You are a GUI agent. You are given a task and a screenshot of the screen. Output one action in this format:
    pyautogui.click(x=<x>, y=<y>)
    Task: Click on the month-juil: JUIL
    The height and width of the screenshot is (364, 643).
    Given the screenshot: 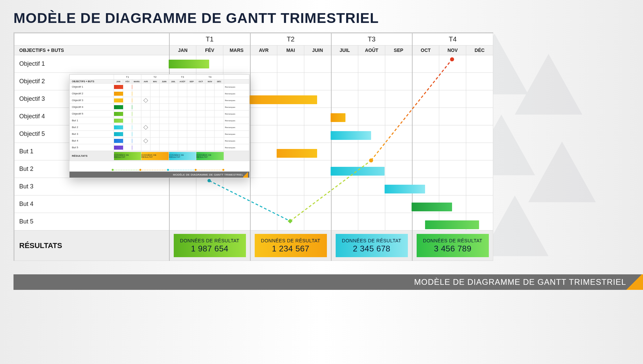 What is the action you would take?
    pyautogui.click(x=345, y=51)
    